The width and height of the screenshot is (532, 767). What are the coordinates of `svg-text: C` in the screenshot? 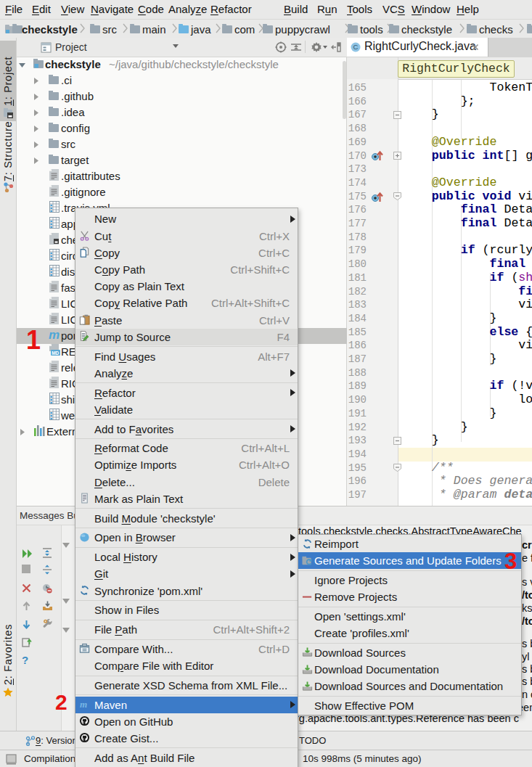 It's located at (356, 46).